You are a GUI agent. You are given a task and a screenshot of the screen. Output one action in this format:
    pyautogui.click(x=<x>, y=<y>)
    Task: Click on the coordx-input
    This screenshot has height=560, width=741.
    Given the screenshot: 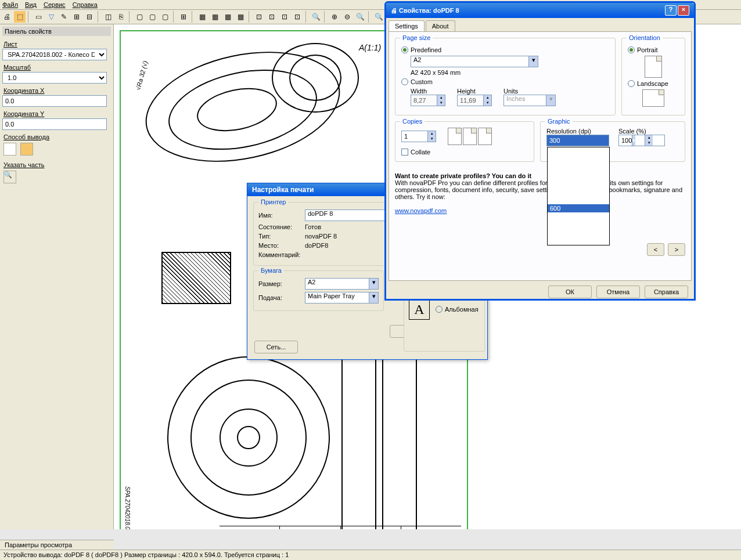 What is the action you would take?
    pyautogui.click(x=55, y=101)
    